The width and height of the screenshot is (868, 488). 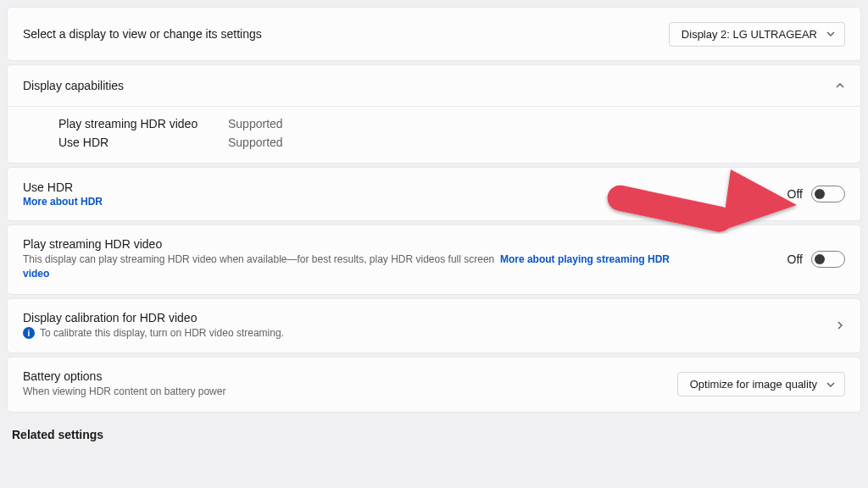 What do you see at coordinates (434, 325) in the screenshot?
I see `calibration-row: Display calibration for HDR video i To c…` at bounding box center [434, 325].